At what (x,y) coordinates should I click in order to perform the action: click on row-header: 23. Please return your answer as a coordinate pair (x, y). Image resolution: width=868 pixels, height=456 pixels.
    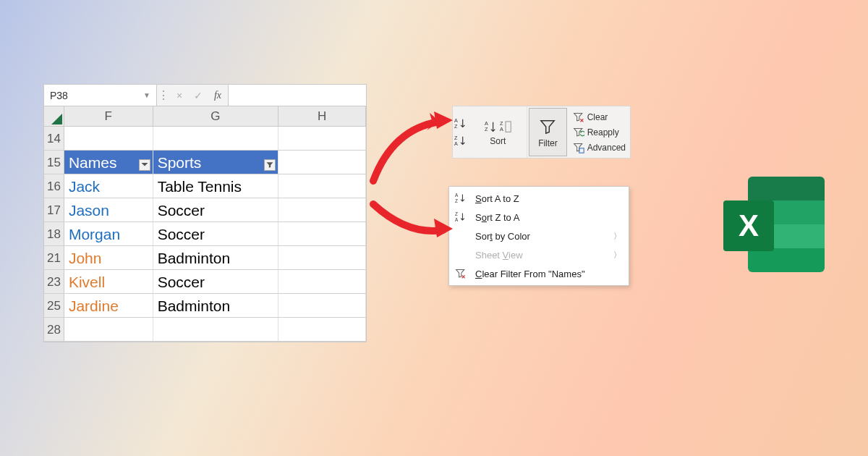
    Looking at the image, I should click on (54, 282).